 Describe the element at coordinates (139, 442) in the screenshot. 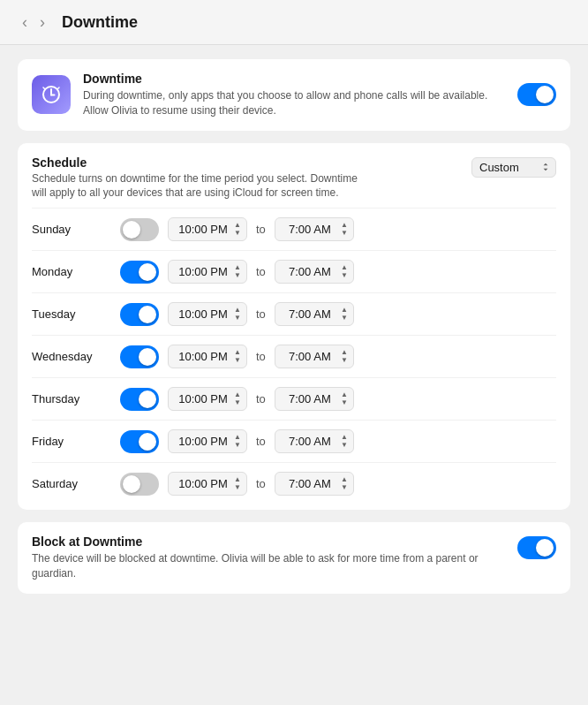

I see `day-toggle-friday` at that location.